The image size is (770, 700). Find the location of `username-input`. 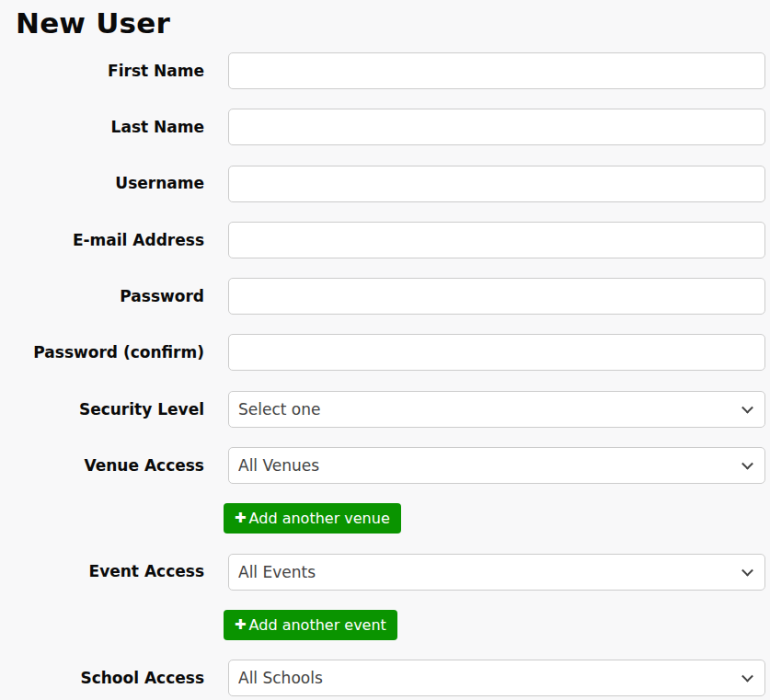

username-input is located at coordinates (497, 184).